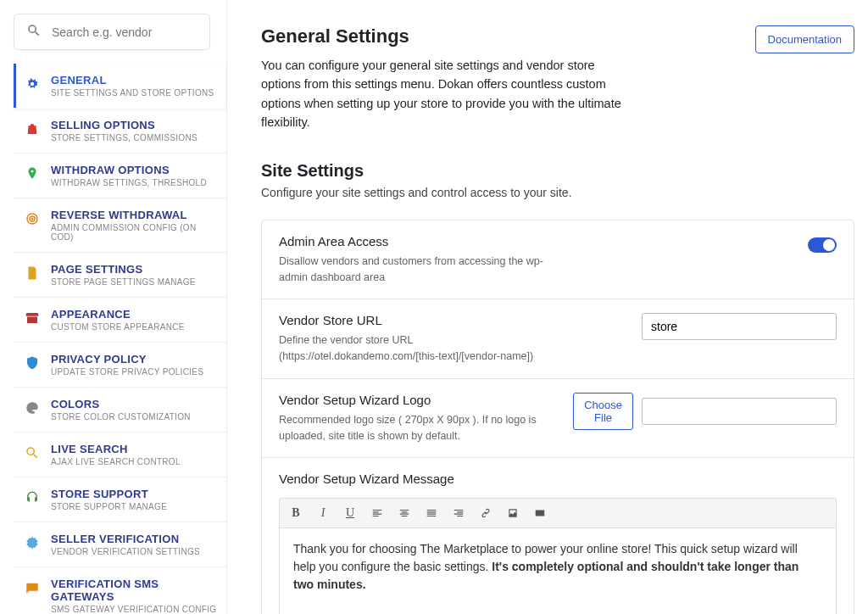 This screenshot has width=868, height=614. Describe the element at coordinates (32, 219) in the screenshot. I see `target-icon` at that location.